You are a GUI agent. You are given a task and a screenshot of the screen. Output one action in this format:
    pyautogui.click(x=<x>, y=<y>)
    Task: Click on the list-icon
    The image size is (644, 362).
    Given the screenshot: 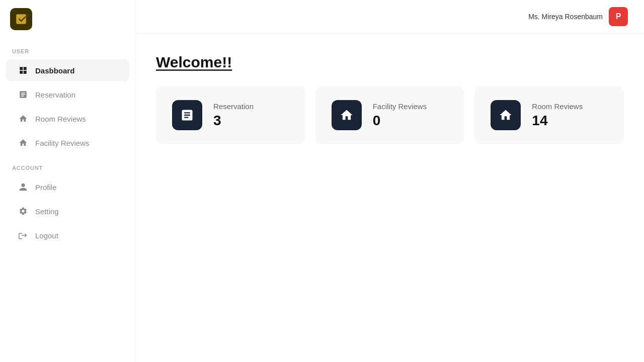 What is the action you would take?
    pyautogui.click(x=187, y=115)
    